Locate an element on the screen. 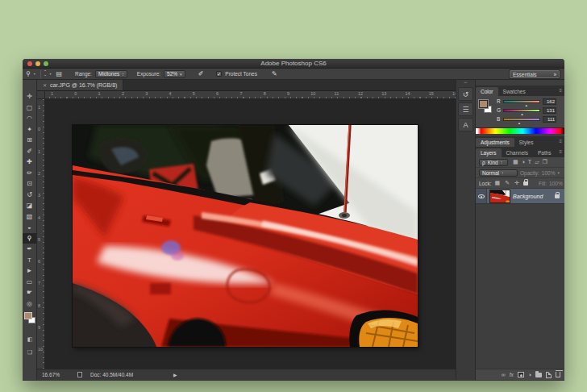 The image size is (587, 392). close-tab-icon: ✕ is located at coordinates (45, 85).